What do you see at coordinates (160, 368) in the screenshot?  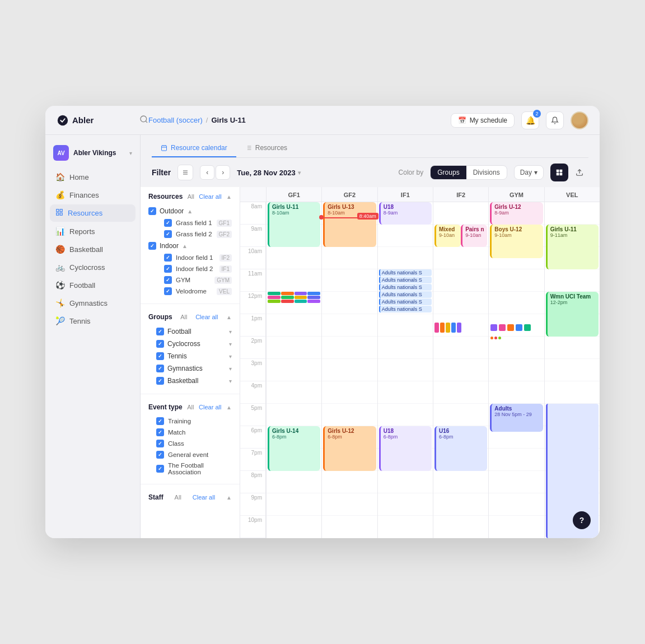 I see `gymnastics-group-checkbox` at bounding box center [160, 368].